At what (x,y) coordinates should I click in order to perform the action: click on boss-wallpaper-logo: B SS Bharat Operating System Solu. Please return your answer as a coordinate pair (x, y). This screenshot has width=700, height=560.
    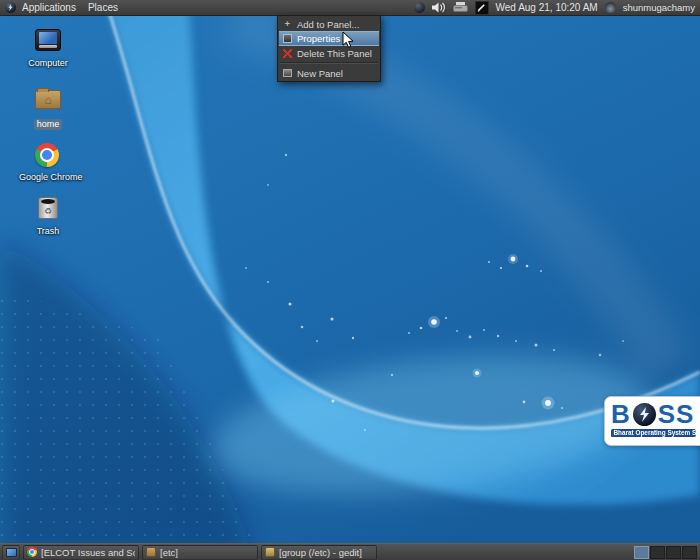
    Looking at the image, I should click on (652, 421).